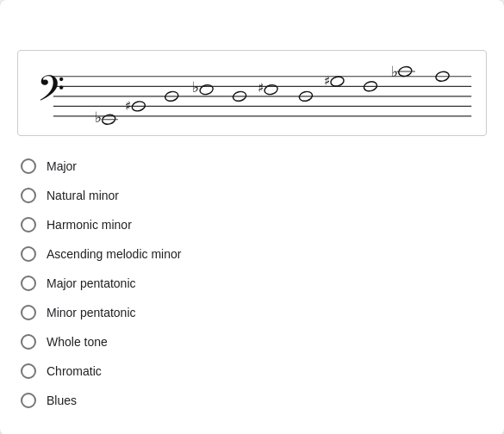 The width and height of the screenshot is (504, 434). I want to click on option-item-harmonic-minor: Harmonic minor, so click(252, 225).